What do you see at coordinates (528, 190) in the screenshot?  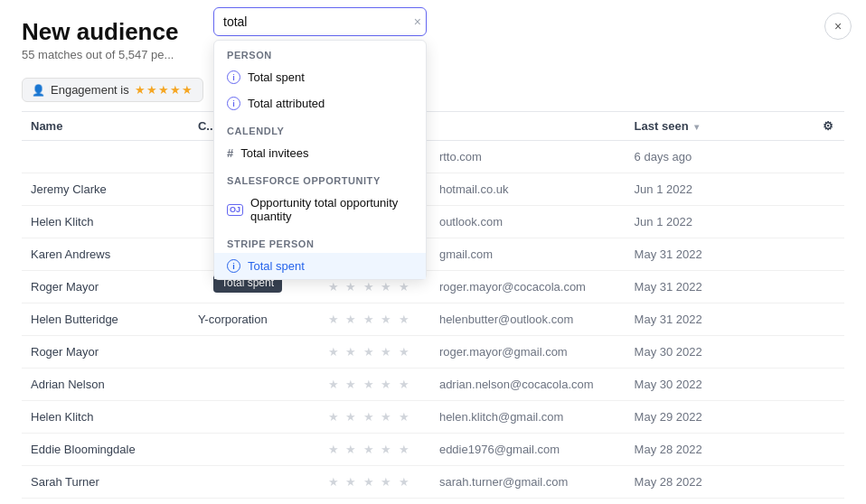 I see `cell-email: hotmail.co.uk` at bounding box center [528, 190].